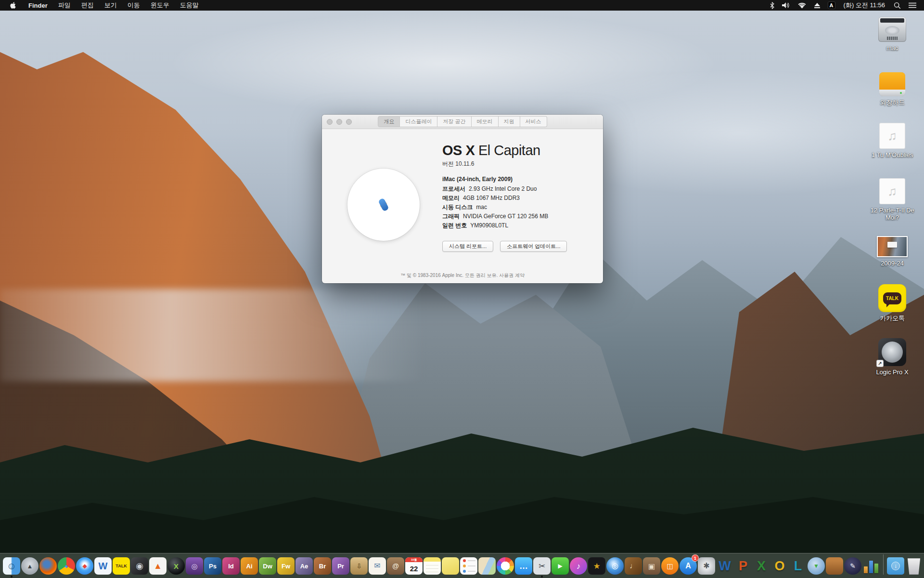 Image resolution: width=924 pixels, height=578 pixels. What do you see at coordinates (389, 121) in the screenshot?
I see `tab-overview: 개요` at bounding box center [389, 121].